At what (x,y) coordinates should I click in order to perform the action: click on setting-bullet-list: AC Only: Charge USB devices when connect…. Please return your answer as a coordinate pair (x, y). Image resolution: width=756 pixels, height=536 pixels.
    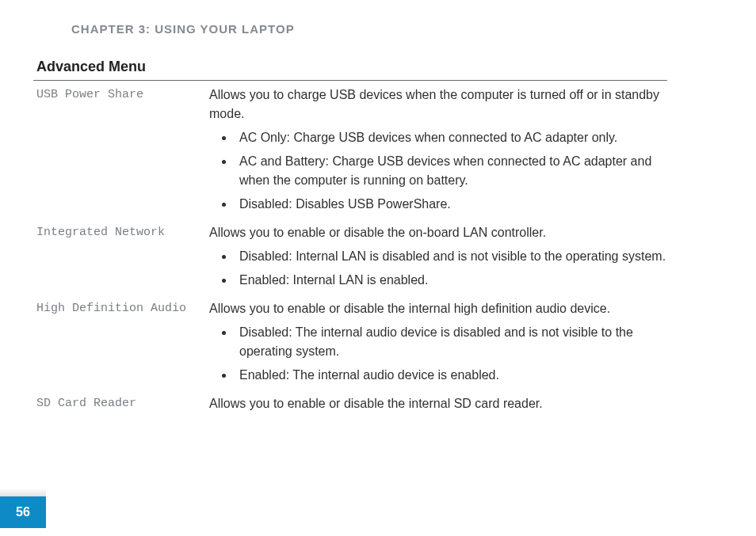
    Looking at the image, I should click on (438, 171).